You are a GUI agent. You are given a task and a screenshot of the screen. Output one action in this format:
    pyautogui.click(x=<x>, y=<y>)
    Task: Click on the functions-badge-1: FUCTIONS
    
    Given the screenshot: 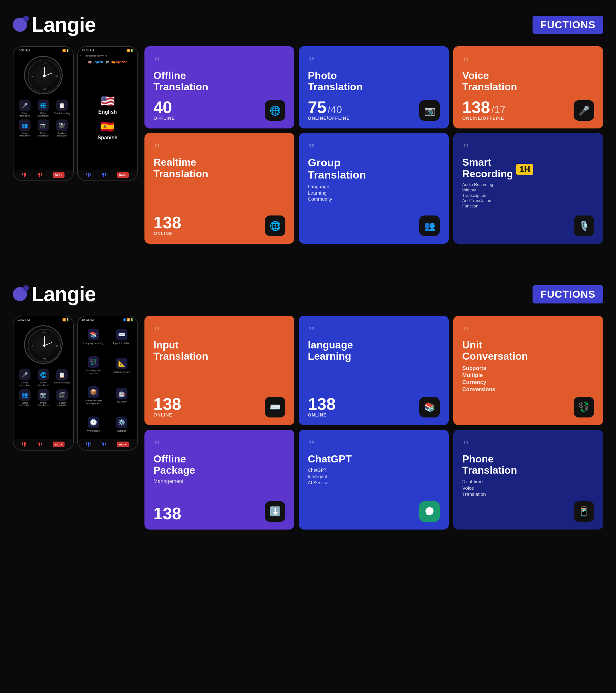 What is the action you would take?
    pyautogui.click(x=568, y=25)
    